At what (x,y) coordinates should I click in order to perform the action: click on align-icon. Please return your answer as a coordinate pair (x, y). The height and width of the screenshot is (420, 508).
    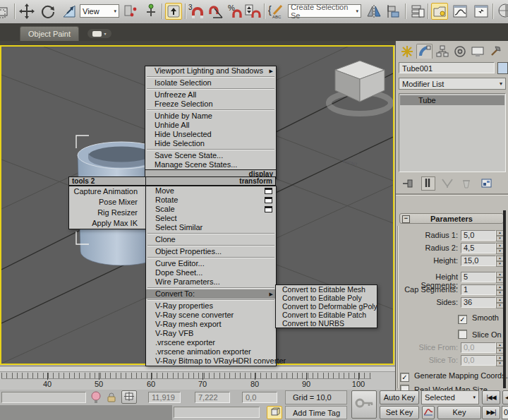
    Looking at the image, I should click on (394, 11).